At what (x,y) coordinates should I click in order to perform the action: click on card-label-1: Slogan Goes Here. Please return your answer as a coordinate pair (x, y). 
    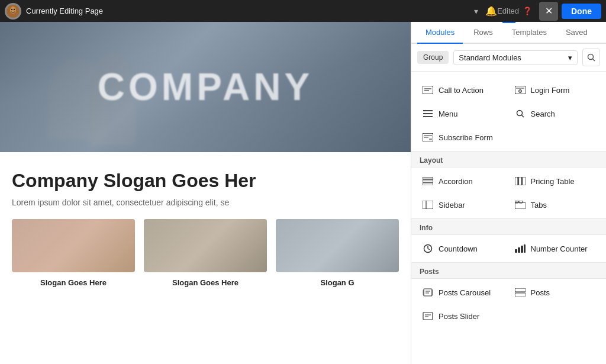
    Looking at the image, I should click on (73, 283).